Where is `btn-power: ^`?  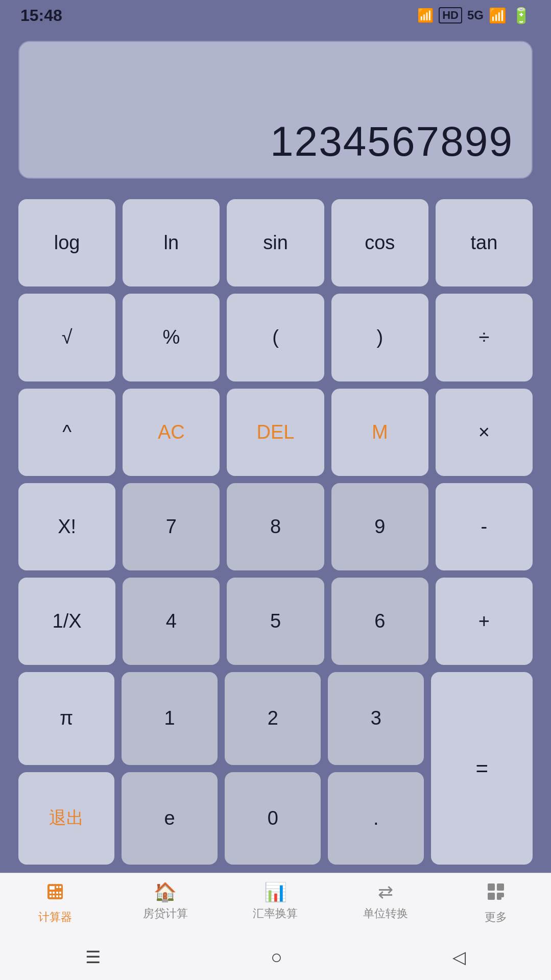
btn-power: ^ is located at coordinates (67, 432).